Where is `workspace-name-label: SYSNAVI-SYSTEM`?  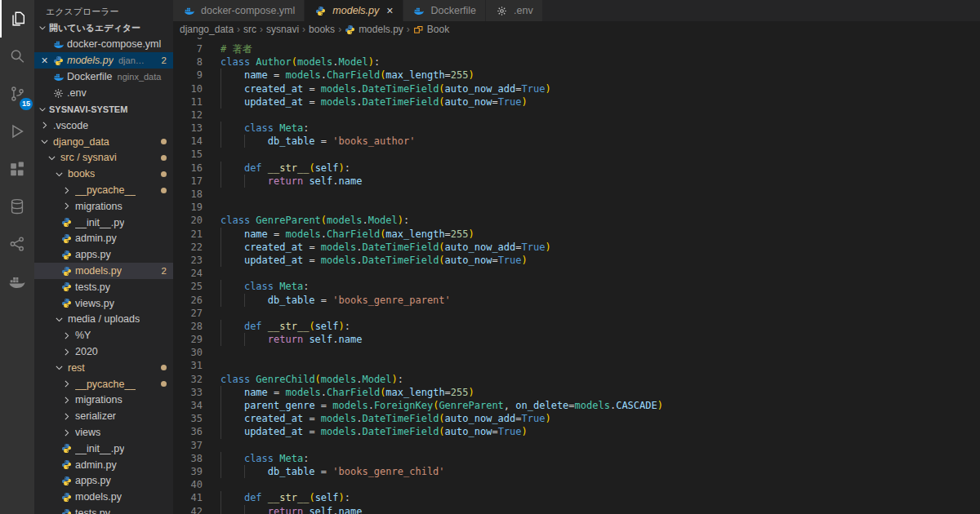 workspace-name-label: SYSNAVI-SYSTEM is located at coordinates (88, 109).